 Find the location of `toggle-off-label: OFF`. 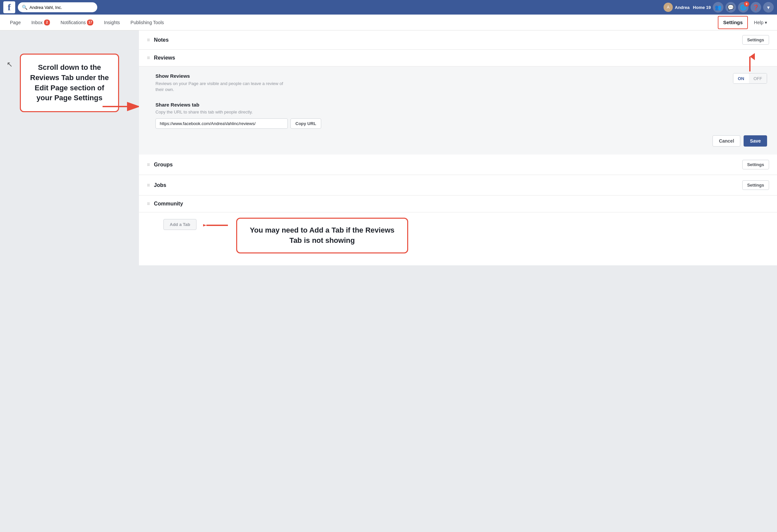

toggle-off-label: OFF is located at coordinates (758, 78).